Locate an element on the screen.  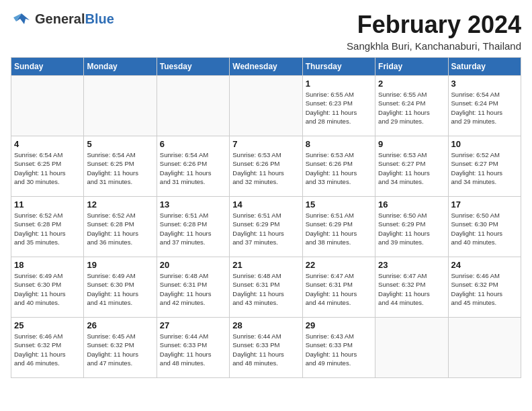
calendar-cell: 6Sunrise: 6:54 AM Sunset: 6:26 PM Daylig… is located at coordinates (193, 167).